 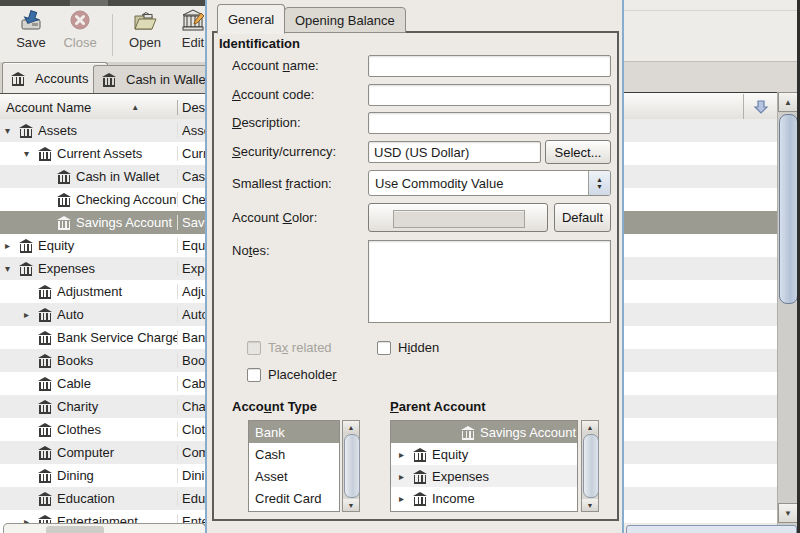 I want to click on account-color-button, so click(x=458, y=218).